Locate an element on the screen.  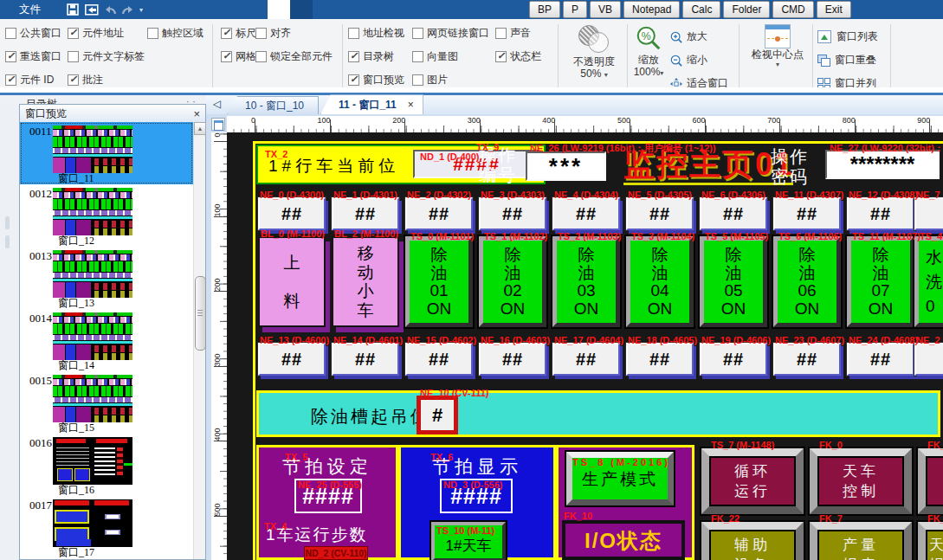
close-icon is located at coordinates (410, 105).